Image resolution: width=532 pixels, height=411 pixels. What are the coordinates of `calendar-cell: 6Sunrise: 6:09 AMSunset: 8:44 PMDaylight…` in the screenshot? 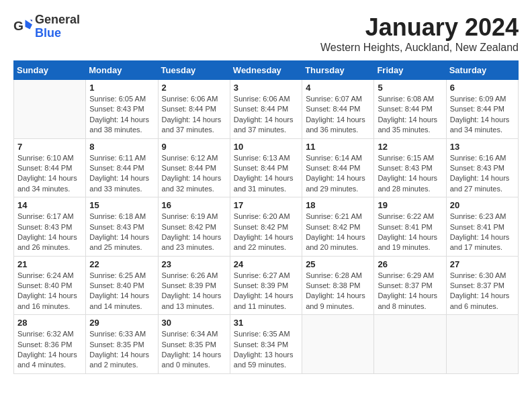 It's located at (482, 109).